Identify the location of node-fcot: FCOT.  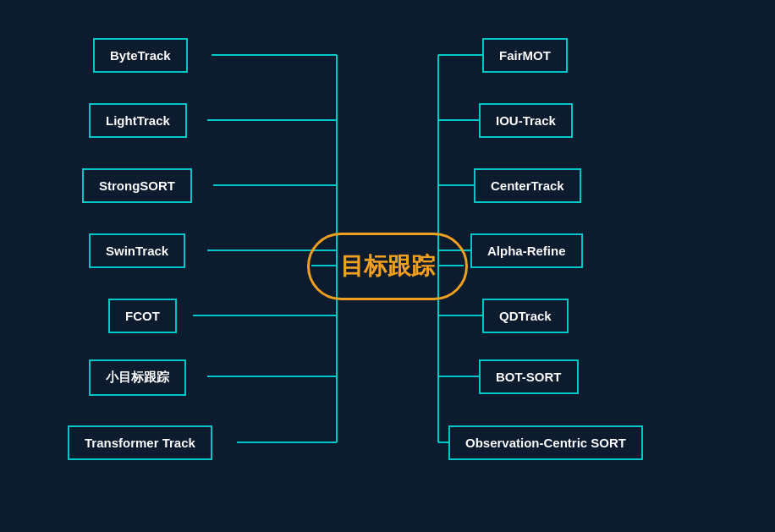
(142, 316).